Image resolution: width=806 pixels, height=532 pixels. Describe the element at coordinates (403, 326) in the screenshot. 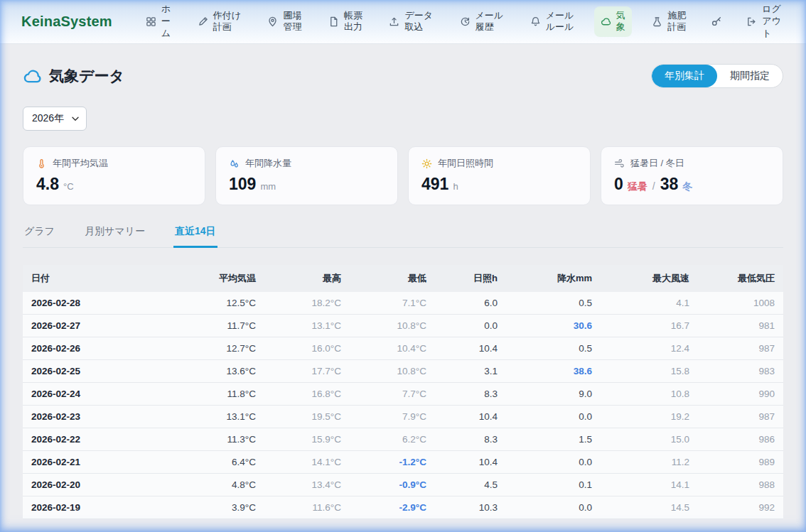

I see `table-row: 2026-02-2711.7°C13.1°C10.8°C0.030.616.79…` at that location.